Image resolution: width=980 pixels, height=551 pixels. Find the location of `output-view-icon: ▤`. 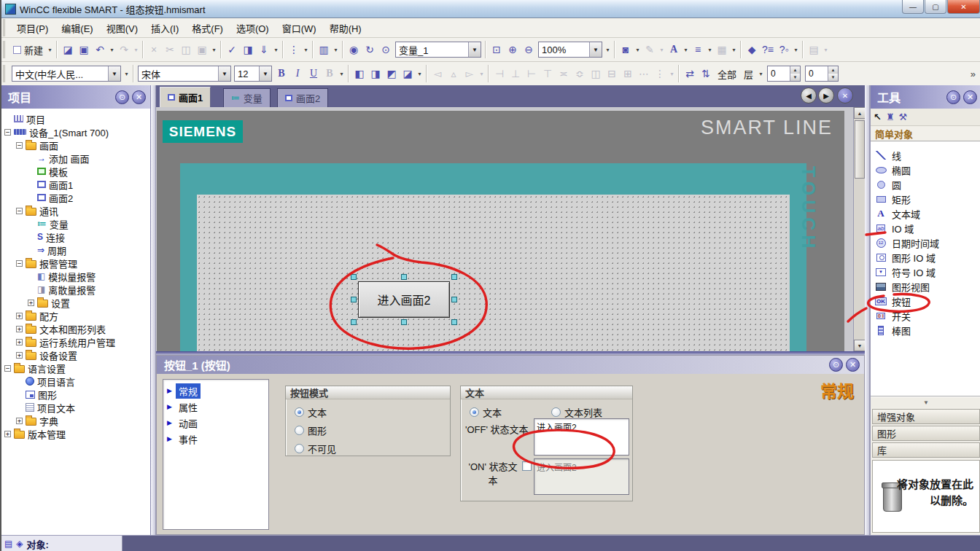

output-view-icon: ▤ is located at coordinates (9, 544).